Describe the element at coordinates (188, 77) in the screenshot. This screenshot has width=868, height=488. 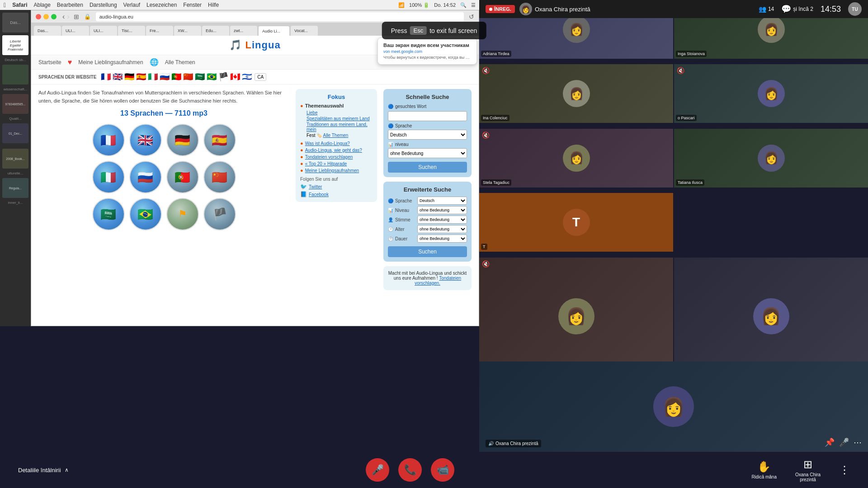
I see `flag-cn: 🇨🇳` at that location.